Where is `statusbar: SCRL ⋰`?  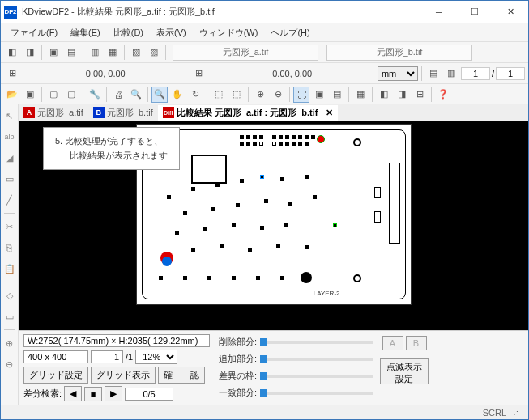 statusbar: SCRL ⋰ is located at coordinates (264, 412).